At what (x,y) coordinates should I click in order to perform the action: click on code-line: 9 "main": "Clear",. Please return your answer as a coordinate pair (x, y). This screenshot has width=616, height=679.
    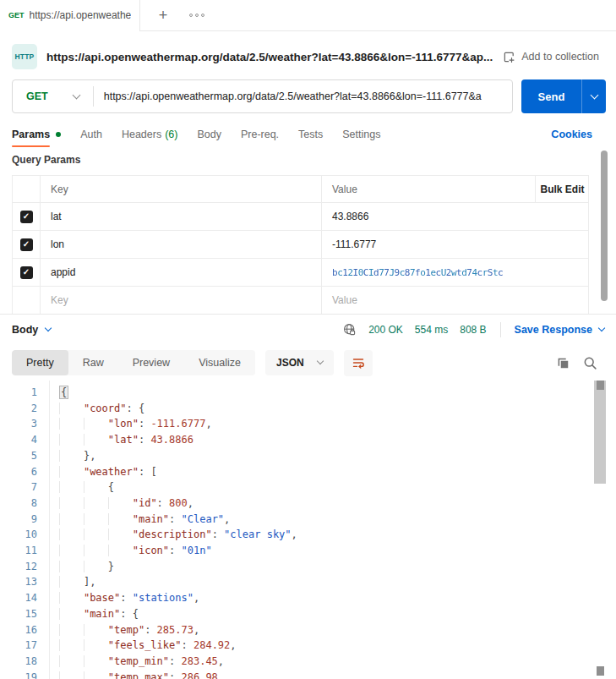
    Looking at the image, I should click on (308, 519).